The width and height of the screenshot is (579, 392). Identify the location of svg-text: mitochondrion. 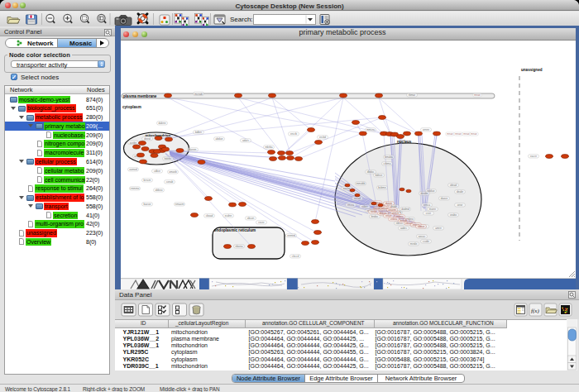
(159, 136).